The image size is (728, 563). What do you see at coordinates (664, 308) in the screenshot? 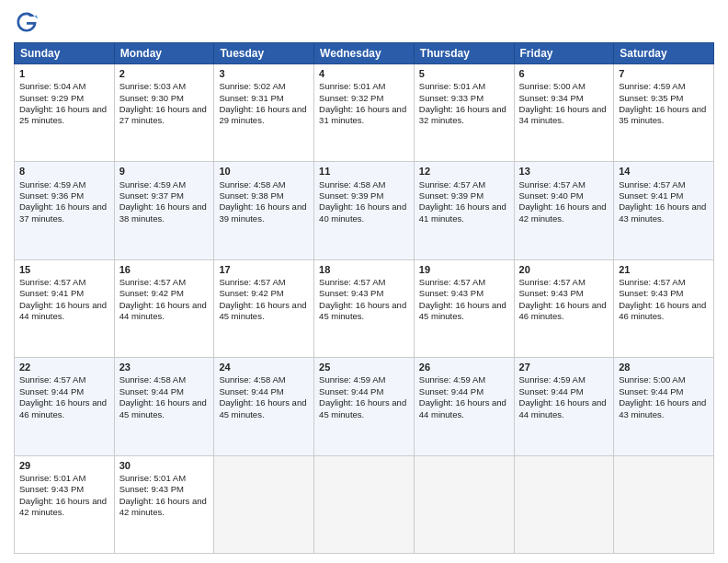
I see `calendar-cell: 21Sunrise: 4:57 AMSunset: 9:43 PMDayligh…` at bounding box center [664, 308].